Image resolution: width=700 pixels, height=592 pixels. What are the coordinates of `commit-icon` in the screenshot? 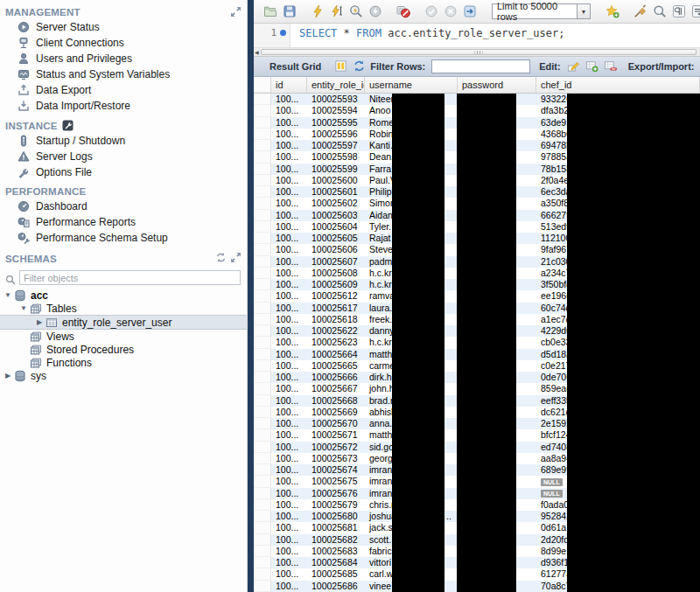 It's located at (431, 11).